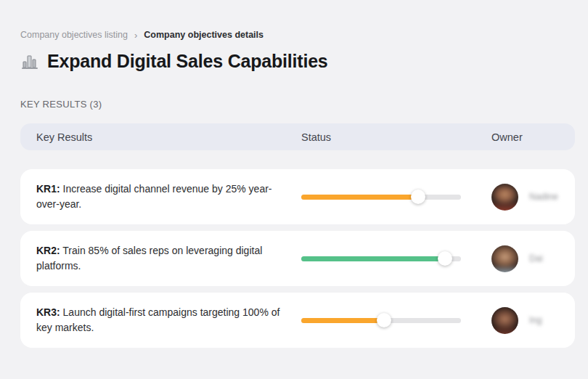 The image size is (588, 379). I want to click on column-header-owner: Owner, so click(533, 137).